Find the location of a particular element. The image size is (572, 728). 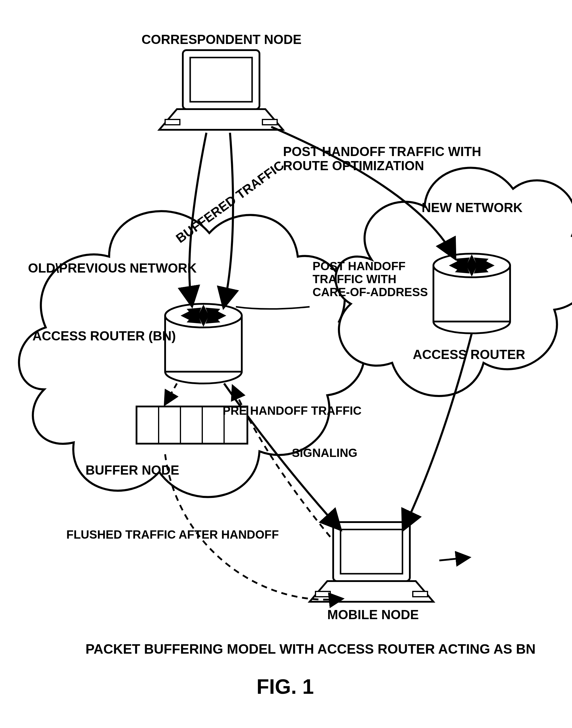

flow-new-to-mobile is located at coordinates (438, 431).